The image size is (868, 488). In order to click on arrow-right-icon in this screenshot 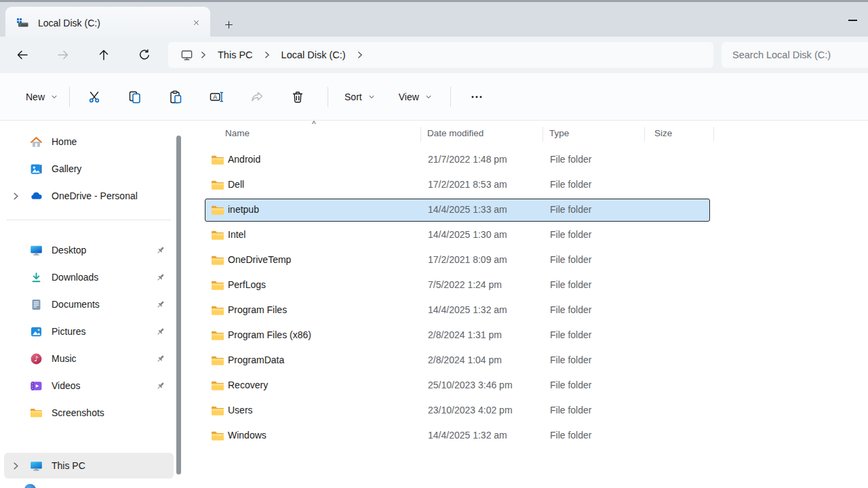, I will do `click(63, 55)`.